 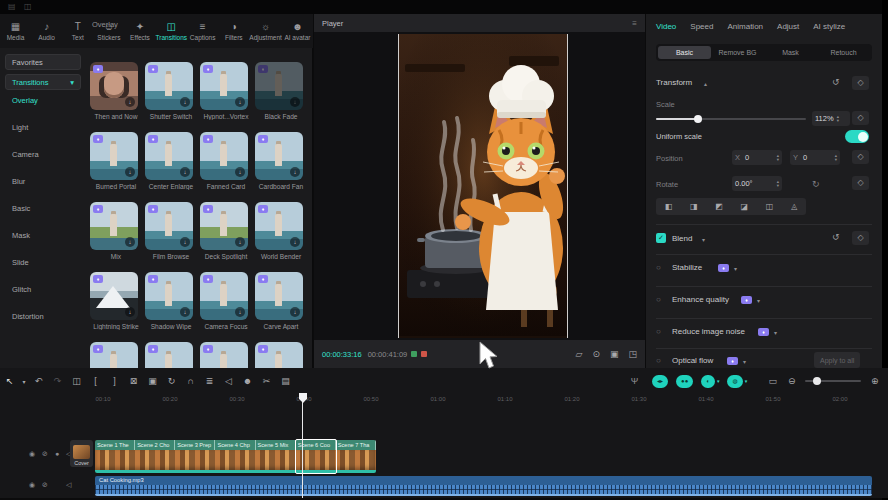 What do you see at coordinates (744, 362) in the screenshot?
I see `optical-caret-icon: ▾` at bounding box center [744, 362].